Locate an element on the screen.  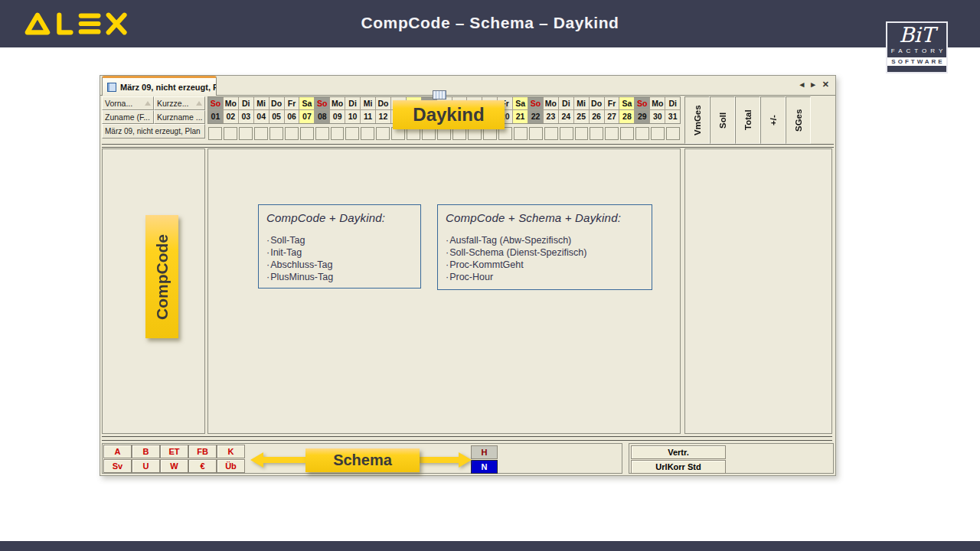
schema-button-b: B is located at coordinates (145, 452).